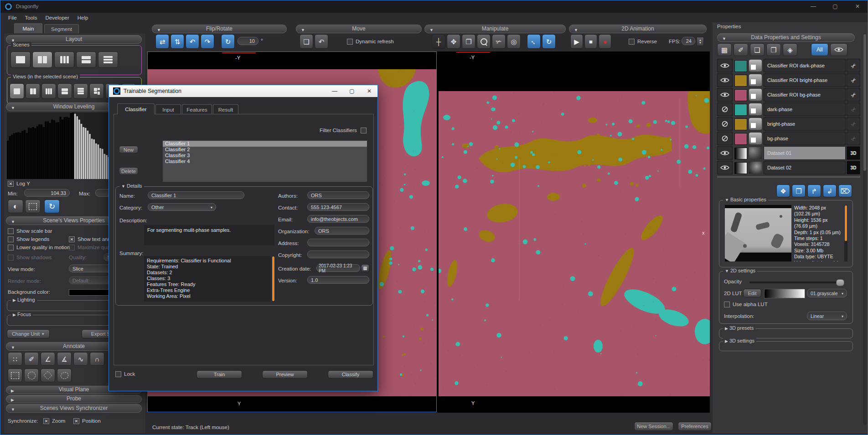 This screenshot has width=868, height=435. I want to click on new-mesh-button: ◈, so click(790, 50).